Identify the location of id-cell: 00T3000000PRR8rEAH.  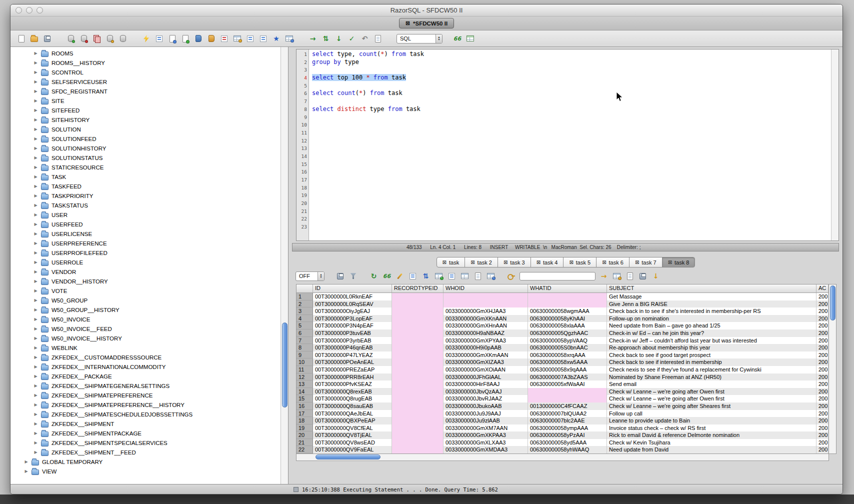
(352, 377).